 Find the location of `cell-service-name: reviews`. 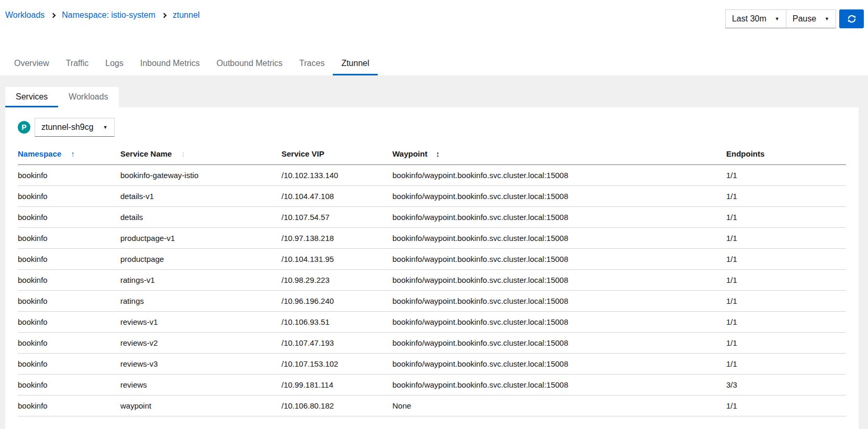

cell-service-name: reviews is located at coordinates (201, 385).